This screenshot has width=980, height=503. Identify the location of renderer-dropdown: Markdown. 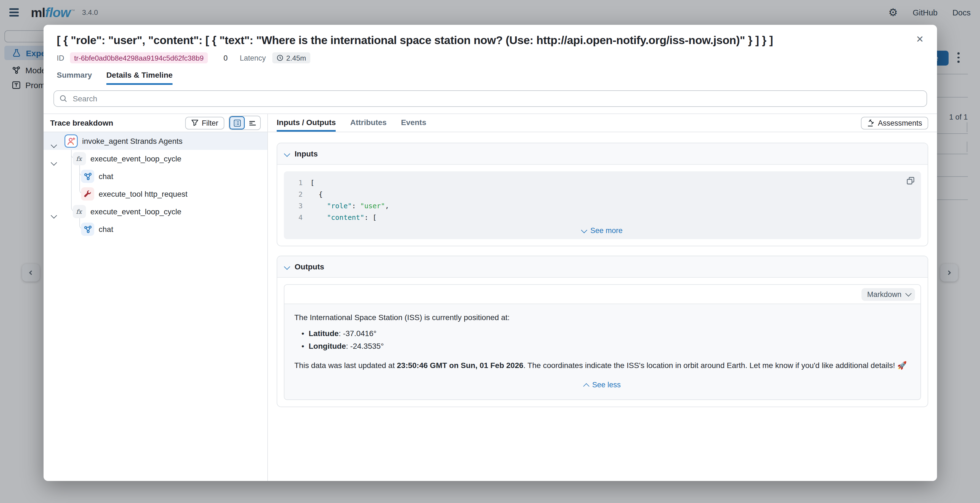
(888, 294).